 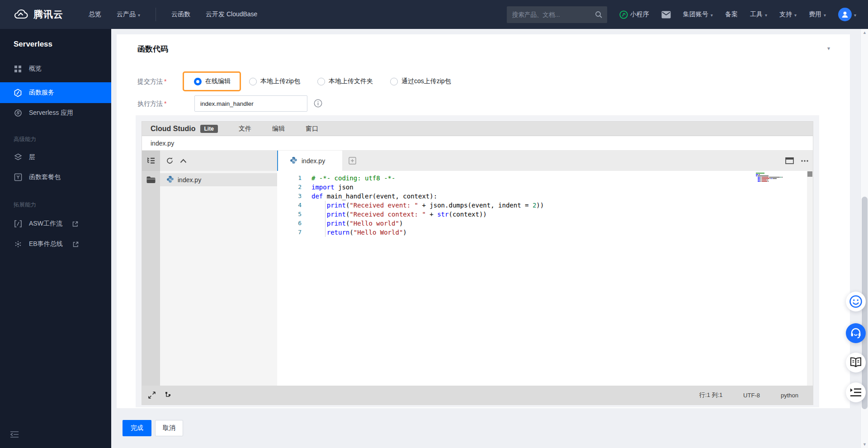 I want to click on more-actions-icon, so click(x=805, y=161).